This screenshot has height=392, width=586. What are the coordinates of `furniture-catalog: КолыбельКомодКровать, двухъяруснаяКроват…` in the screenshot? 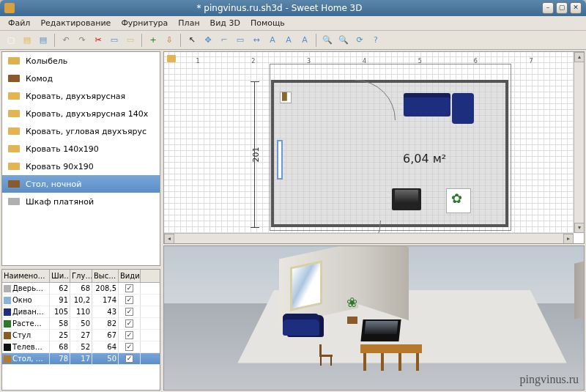 It's located at (81, 158).